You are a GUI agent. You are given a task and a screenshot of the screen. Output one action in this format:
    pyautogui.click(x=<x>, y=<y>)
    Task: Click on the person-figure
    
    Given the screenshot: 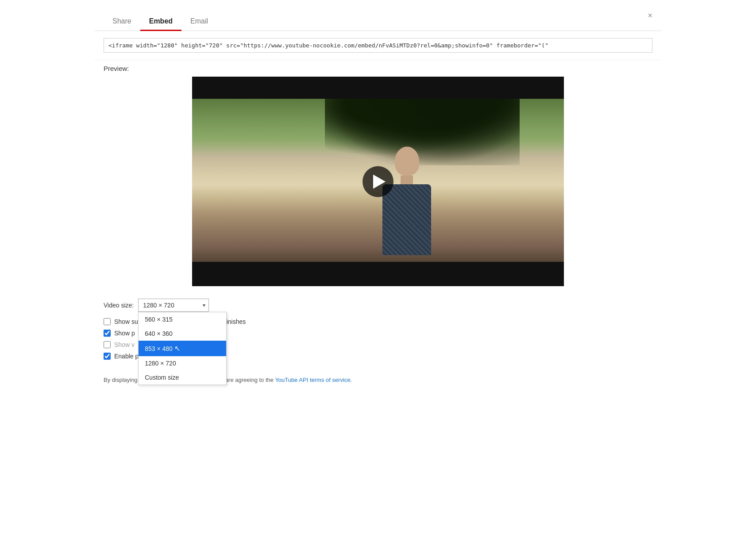 What is the action you would take?
    pyautogui.click(x=407, y=204)
    